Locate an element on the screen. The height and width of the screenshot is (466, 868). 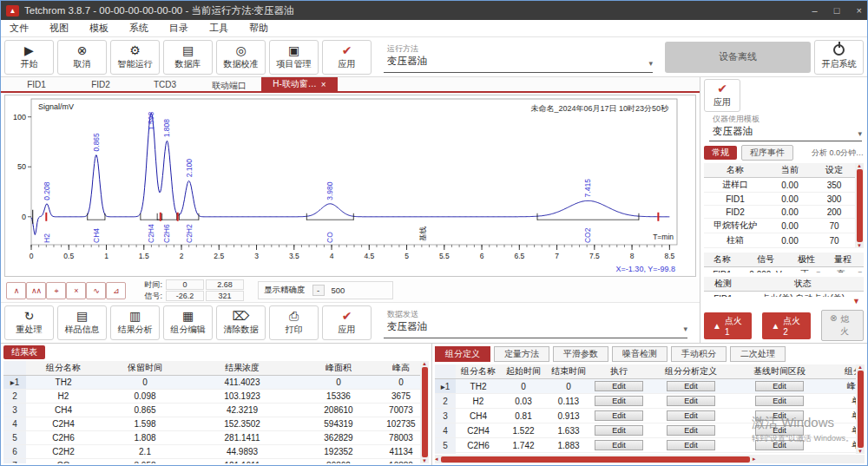
tab-2: 平滑参数 is located at coordinates (581, 354).